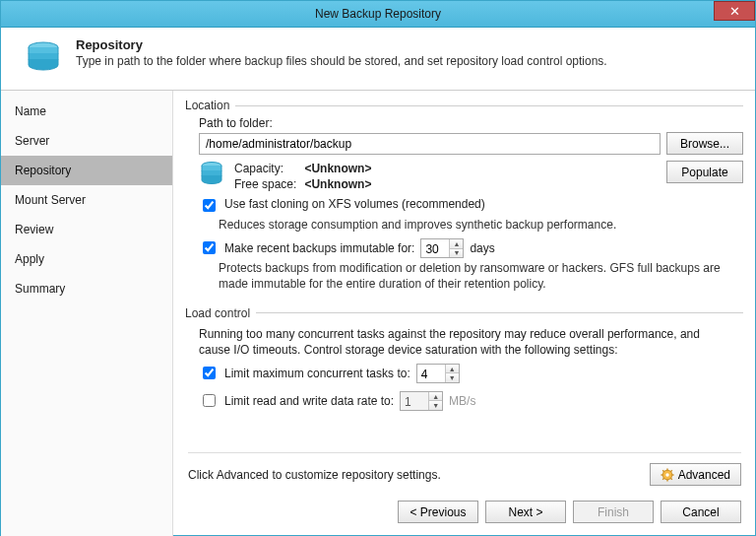  I want to click on cancel-button: Cancel, so click(701, 512).